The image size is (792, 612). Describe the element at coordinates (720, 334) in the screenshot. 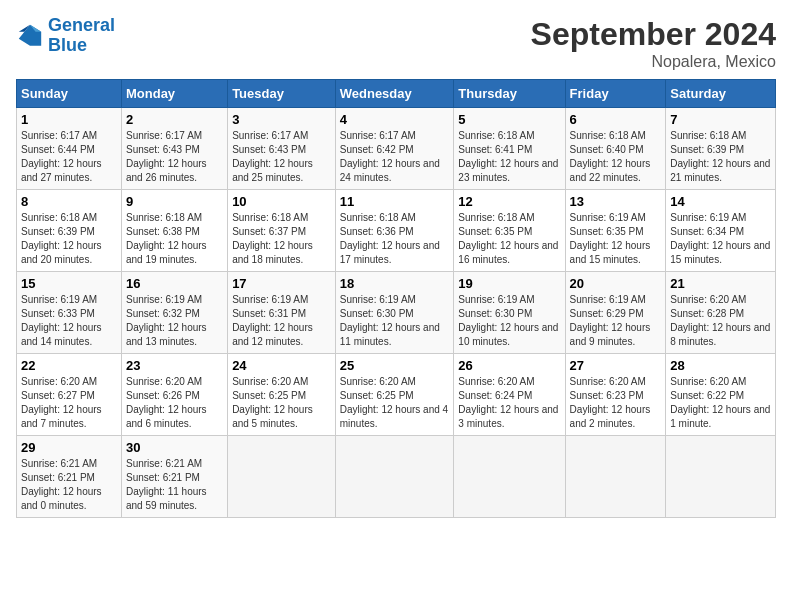

I see `daylight-label: Daylight: 12 hours and 8 minutes.` at that location.